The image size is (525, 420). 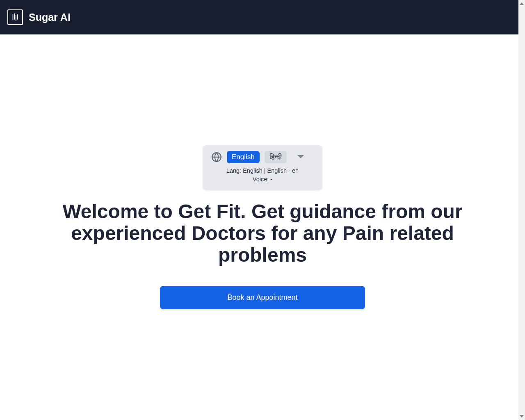 I want to click on logo-icon, so click(x=15, y=17).